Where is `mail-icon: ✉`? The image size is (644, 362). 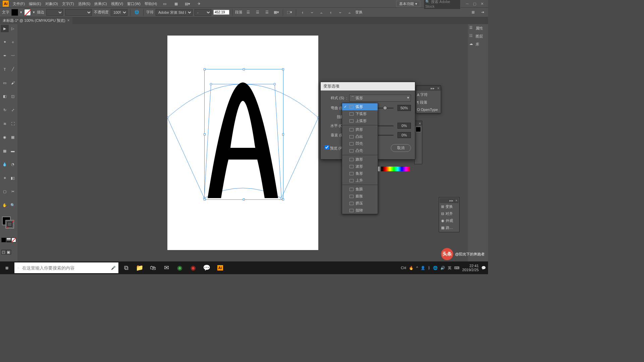 mail-icon: ✉ is located at coordinates (166, 268).